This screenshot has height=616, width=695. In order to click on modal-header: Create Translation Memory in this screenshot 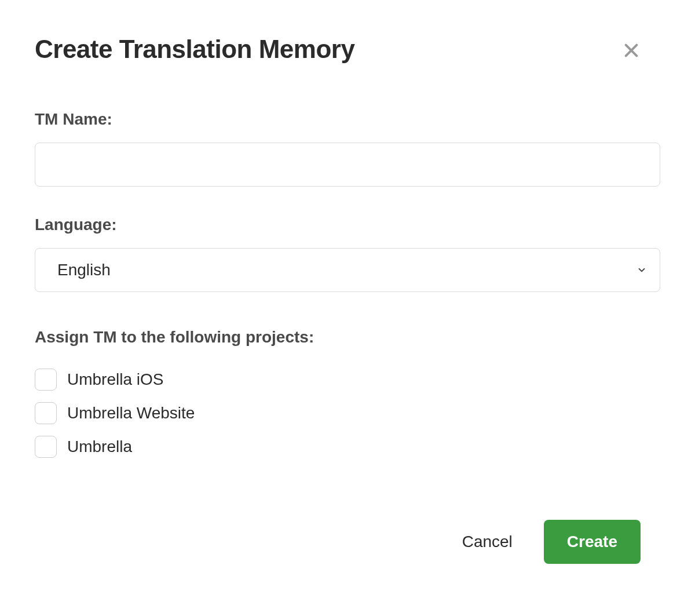, I will do `click(348, 49)`.